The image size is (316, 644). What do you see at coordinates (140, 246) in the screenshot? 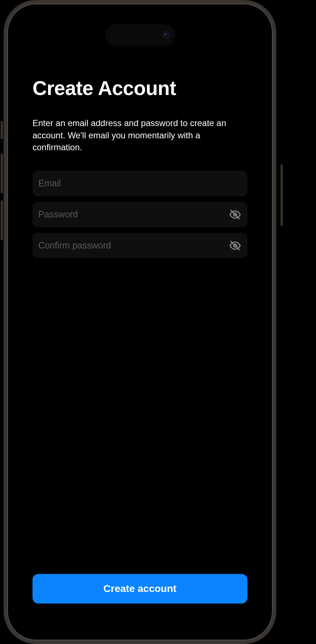
I see `confirm-password-field-wrapper` at bounding box center [140, 246].